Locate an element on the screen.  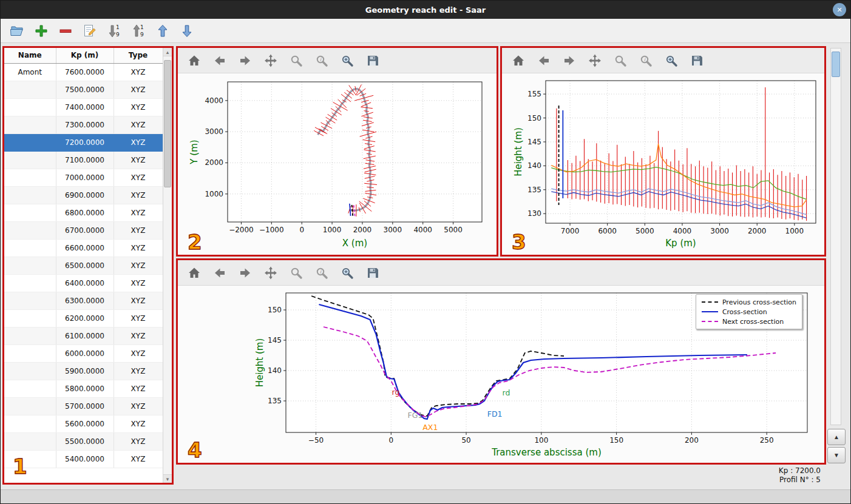
svg-text: 6000 is located at coordinates (607, 231).